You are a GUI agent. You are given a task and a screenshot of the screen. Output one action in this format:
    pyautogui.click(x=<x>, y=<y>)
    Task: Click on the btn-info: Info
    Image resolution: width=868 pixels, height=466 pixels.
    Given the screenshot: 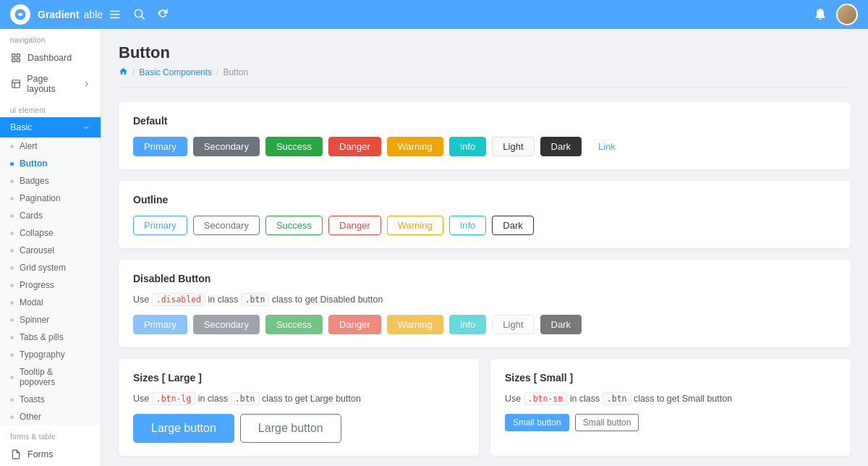 What is the action you would take?
    pyautogui.click(x=468, y=146)
    